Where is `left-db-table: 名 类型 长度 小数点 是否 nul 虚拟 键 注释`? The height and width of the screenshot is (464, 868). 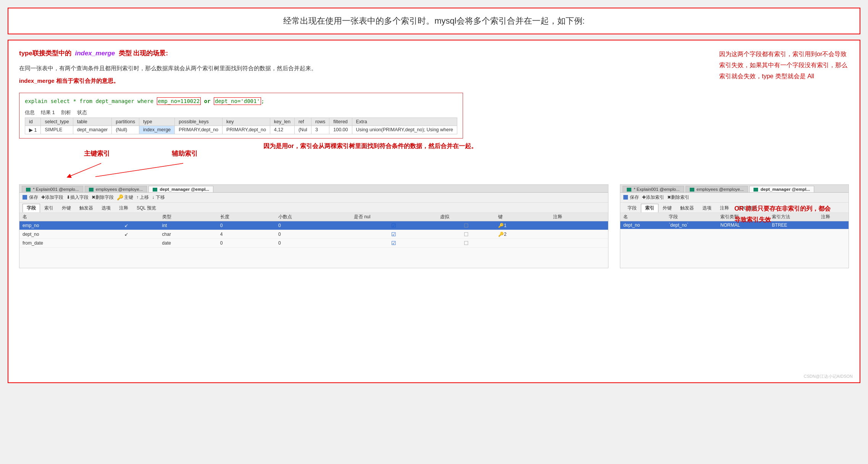 left-db-table: 名 类型 长度 小数点 是否 nul 虚拟 键 注释 is located at coordinates (314, 230).